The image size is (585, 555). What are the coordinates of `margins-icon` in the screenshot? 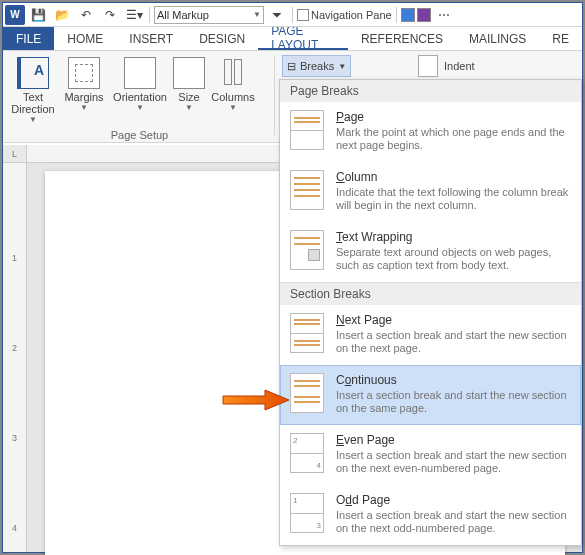 It's located at (84, 73).